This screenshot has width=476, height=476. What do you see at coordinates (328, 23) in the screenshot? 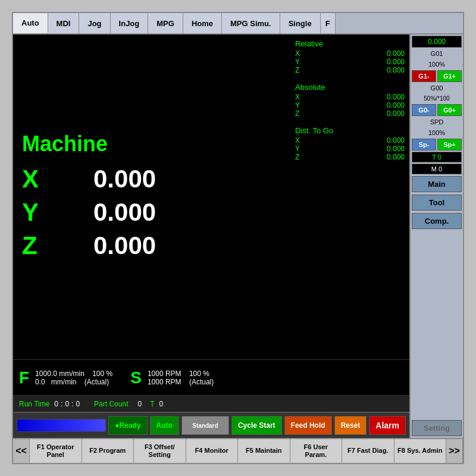
I see `tab-f: F` at bounding box center [328, 23].